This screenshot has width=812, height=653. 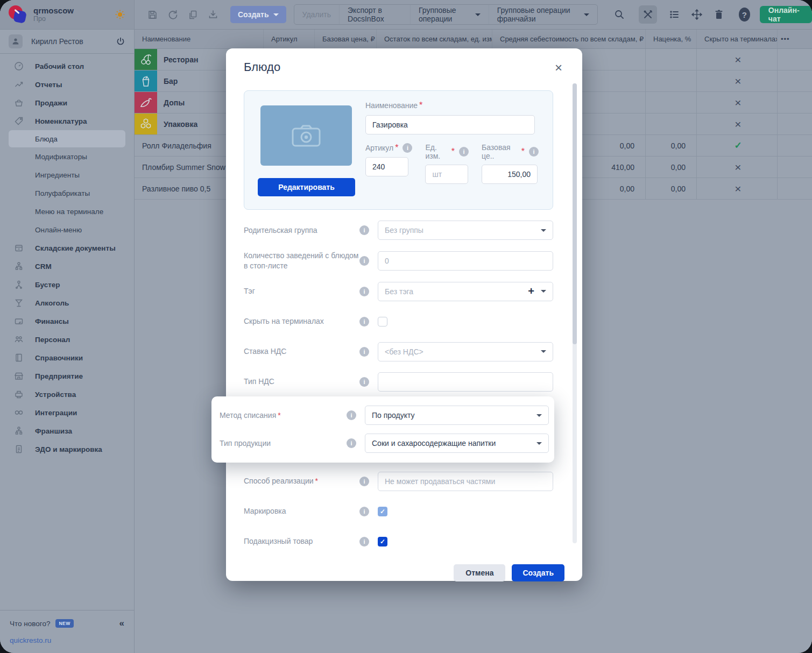 What do you see at coordinates (213, 15) in the screenshot?
I see `download-icon` at bounding box center [213, 15].